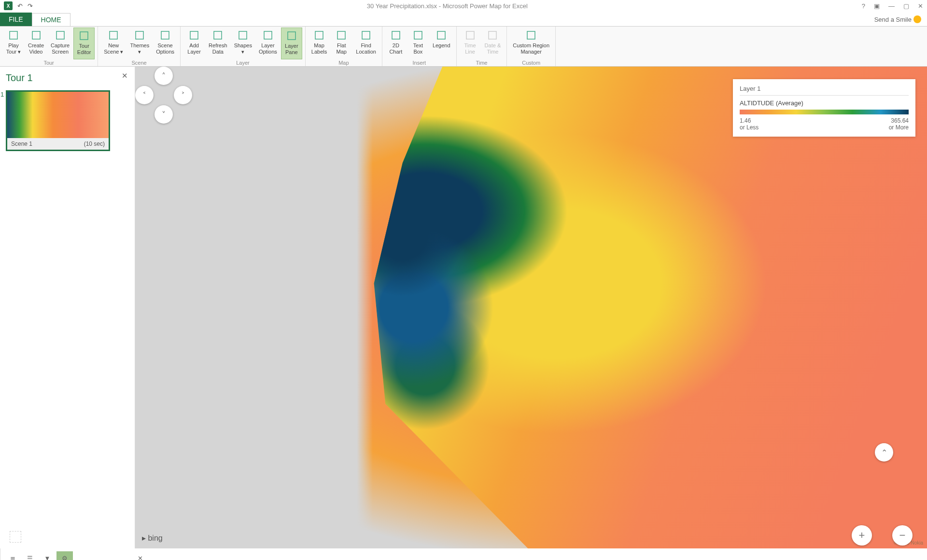 This screenshot has height=560, width=927. What do you see at coordinates (22, 144) in the screenshot?
I see `scene-name: Scene 1` at bounding box center [22, 144].